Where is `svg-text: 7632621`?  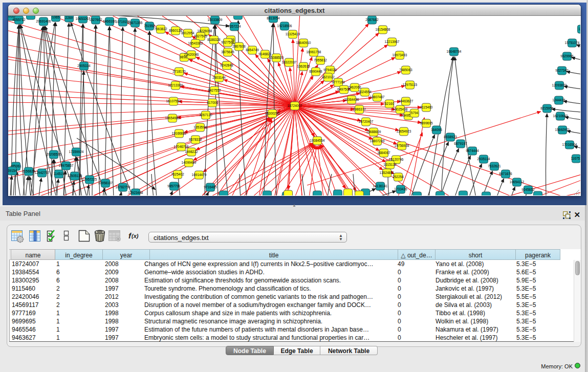
svg-text: 7632621 is located at coordinates (494, 166).